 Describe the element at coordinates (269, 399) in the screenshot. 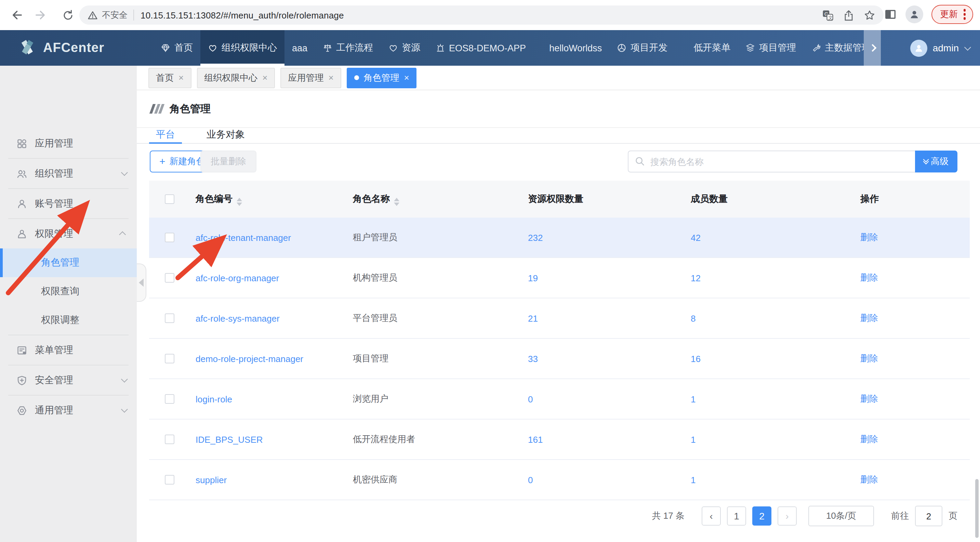

I see `role-code-link: login-role` at that location.